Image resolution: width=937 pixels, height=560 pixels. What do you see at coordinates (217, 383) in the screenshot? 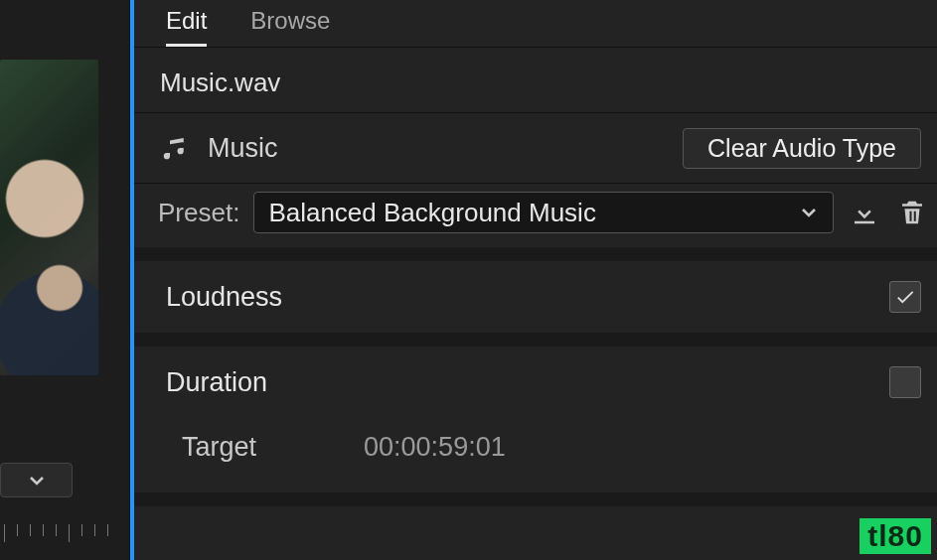
I see `duration-title: Duration` at bounding box center [217, 383].